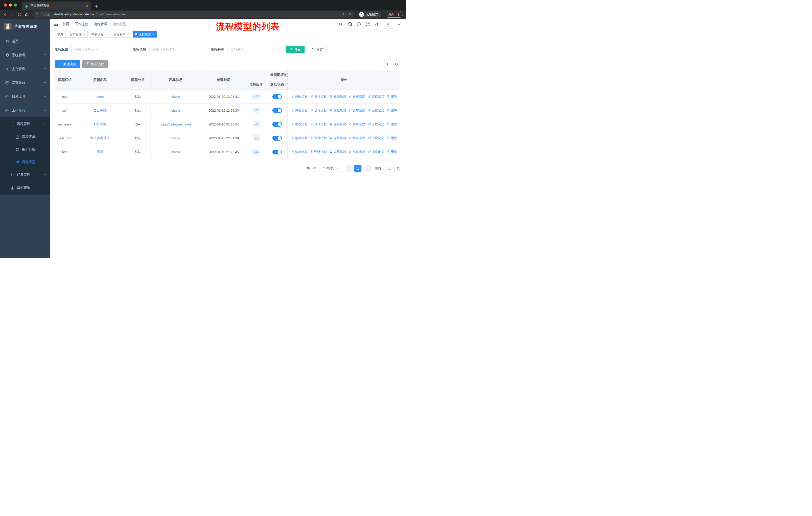 The width and height of the screenshot is (812, 516). What do you see at coordinates (25, 69) in the screenshot?
I see `sidebar-item-支付管理: ¥ 支付管理` at bounding box center [25, 69].